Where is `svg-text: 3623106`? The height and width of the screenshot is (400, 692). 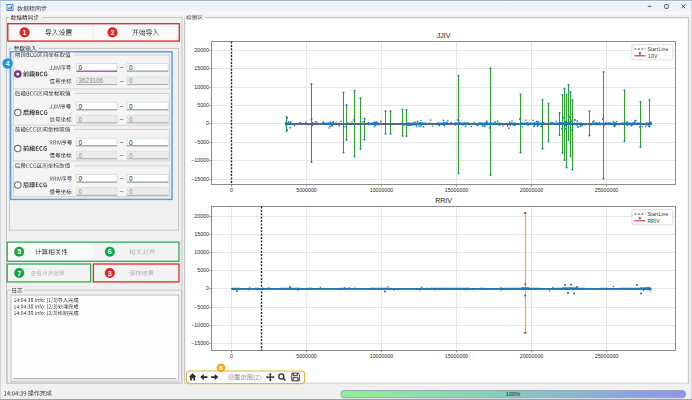
svg-text: 3623106 is located at coordinates (92, 80).